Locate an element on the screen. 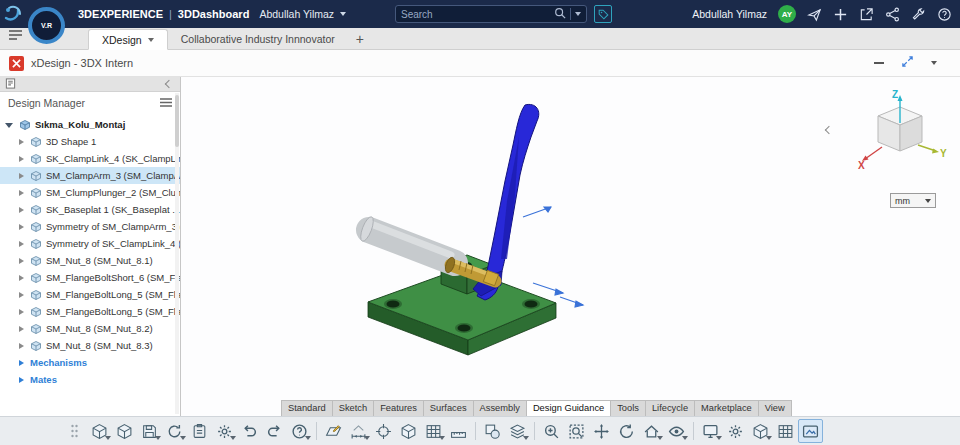 The width and height of the screenshot is (960, 445). share-icon is located at coordinates (866, 14).